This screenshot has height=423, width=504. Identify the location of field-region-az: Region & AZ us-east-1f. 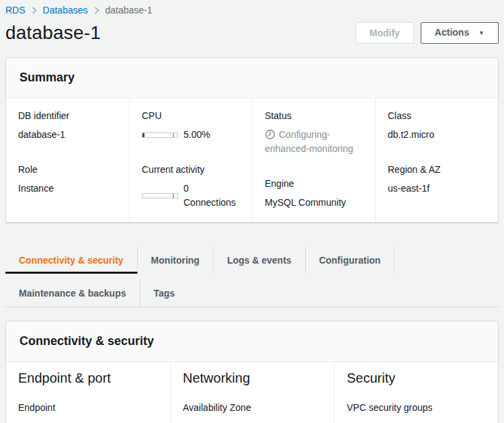
(437, 180).